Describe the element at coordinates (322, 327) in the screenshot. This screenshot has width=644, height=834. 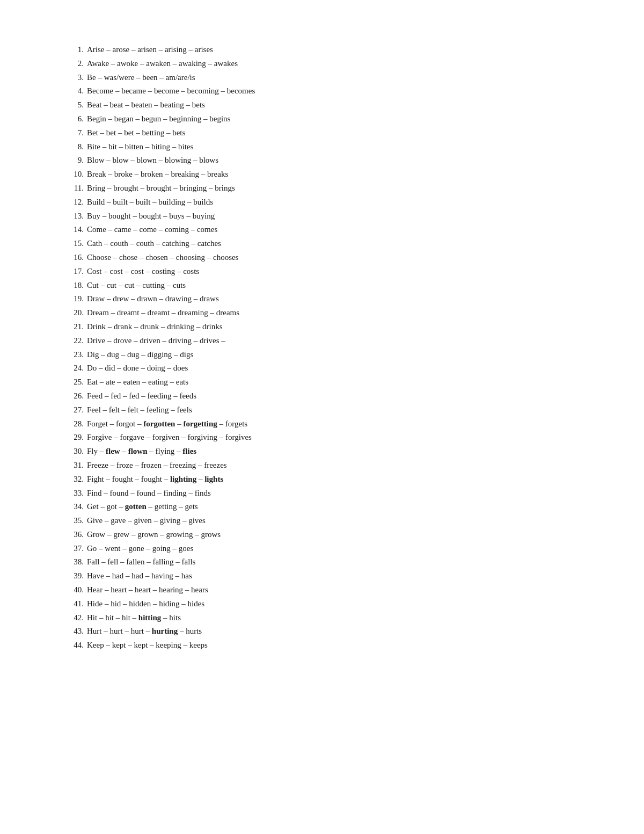
I see `list-item: 21.Drink – drank – drunk – drinking – dr…` at that location.